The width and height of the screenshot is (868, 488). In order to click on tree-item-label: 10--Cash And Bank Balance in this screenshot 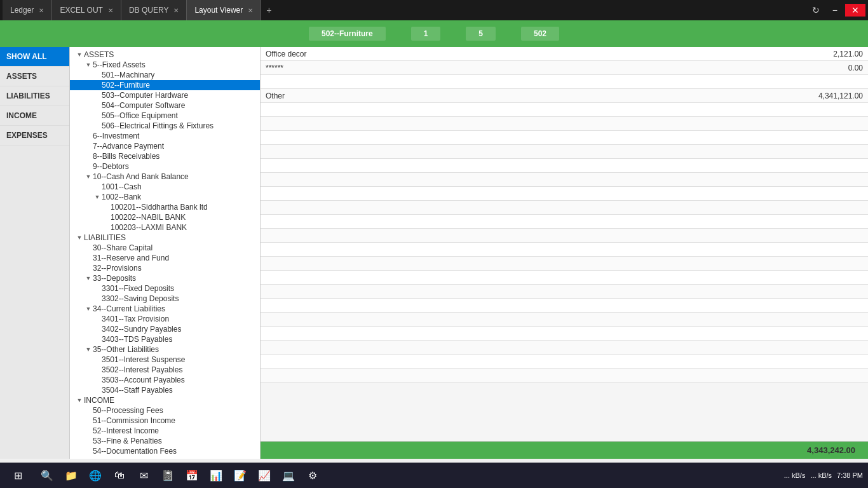, I will do `click(177, 177)`.